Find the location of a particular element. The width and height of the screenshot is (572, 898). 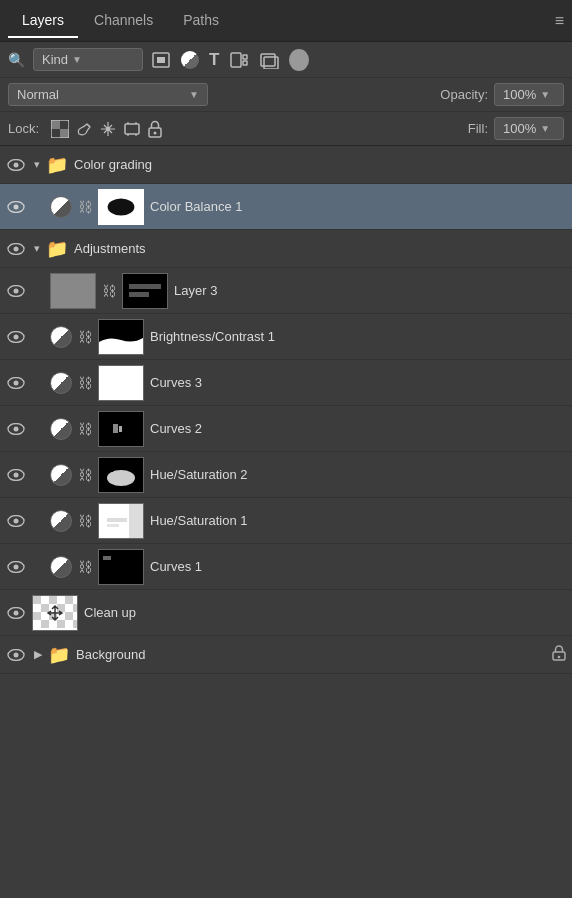

fill-chevron-icon: ▼ is located at coordinates (545, 128).